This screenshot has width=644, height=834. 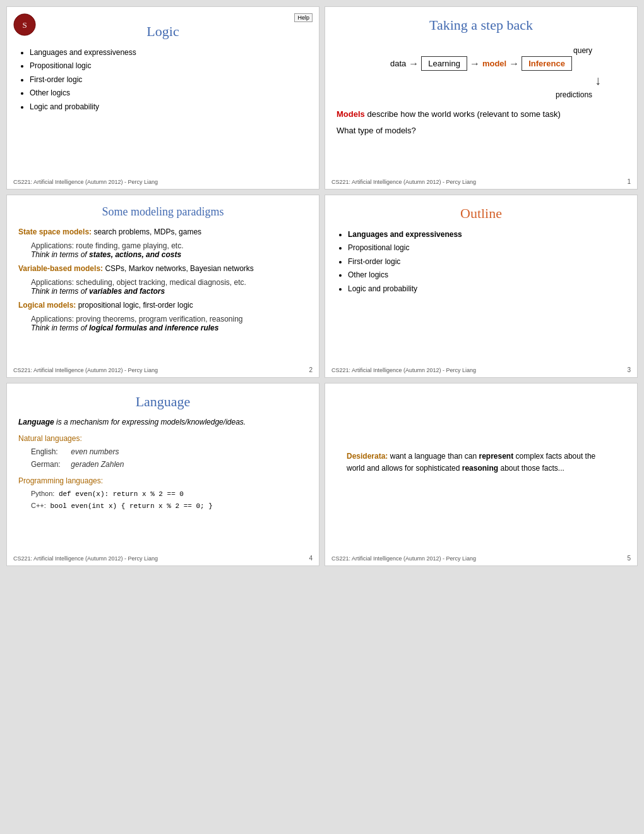 I want to click on english-label: English:, so click(x=50, y=452).